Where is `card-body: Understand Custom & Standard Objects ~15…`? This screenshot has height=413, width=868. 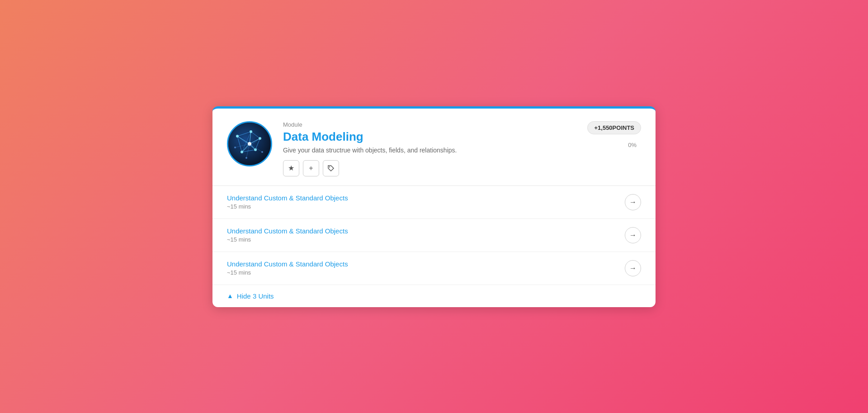
card-body: Understand Custom & Standard Objects ~15… is located at coordinates (434, 247).